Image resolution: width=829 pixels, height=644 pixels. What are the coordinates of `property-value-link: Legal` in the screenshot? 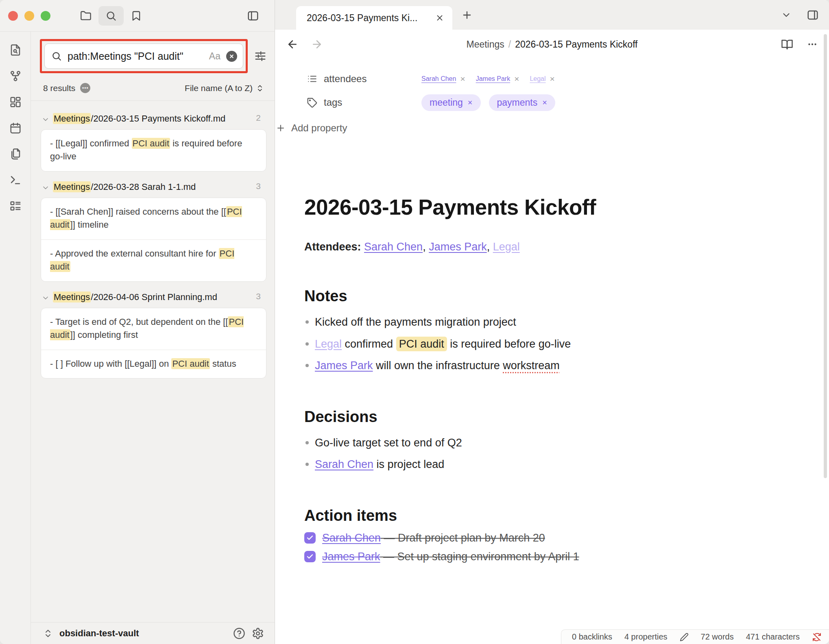 It's located at (538, 79).